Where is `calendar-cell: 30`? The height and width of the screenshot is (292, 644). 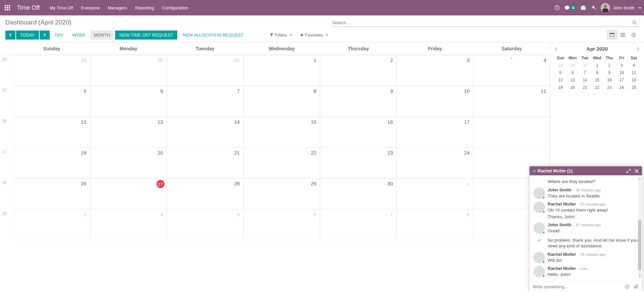
calendar-cell: 30 is located at coordinates (128, 70).